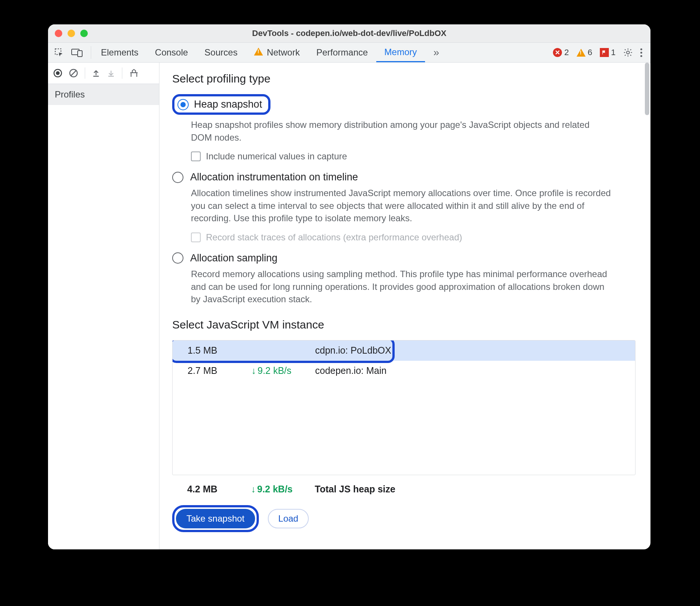 The image size is (700, 606). What do you see at coordinates (84, 33) in the screenshot?
I see `maximize-window-button` at bounding box center [84, 33].